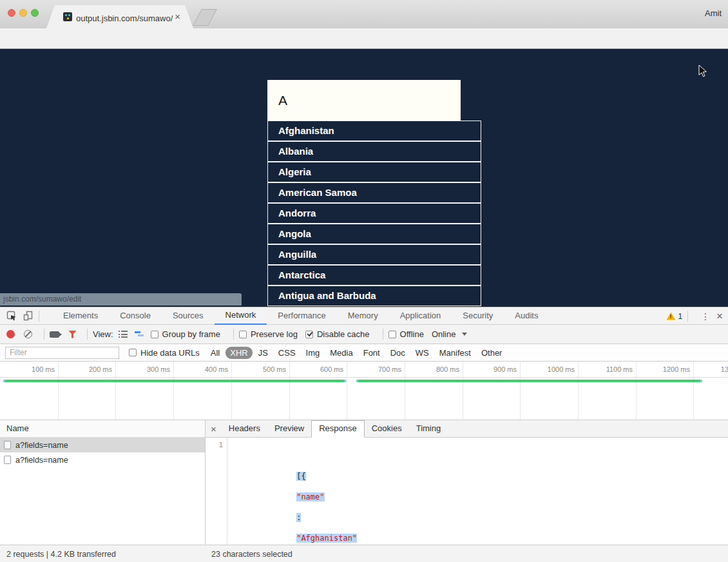 This screenshot has height=562, width=728. What do you see at coordinates (205, 17) in the screenshot?
I see `new-tab-button` at bounding box center [205, 17].